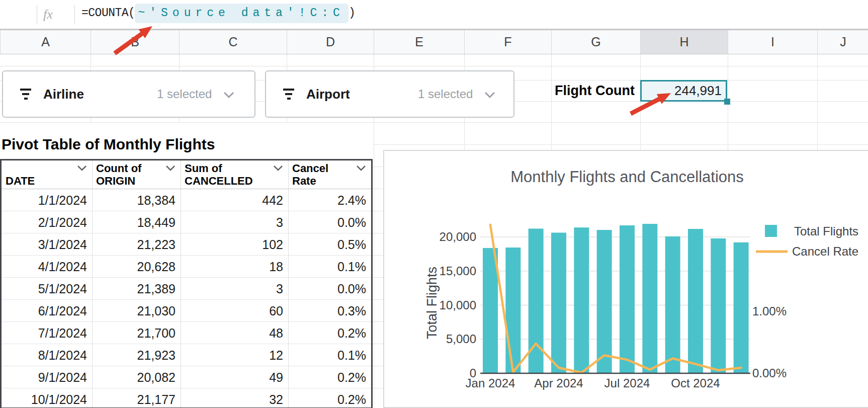  I want to click on pivot-header-cell: Count ofORIGIN, so click(136, 175).